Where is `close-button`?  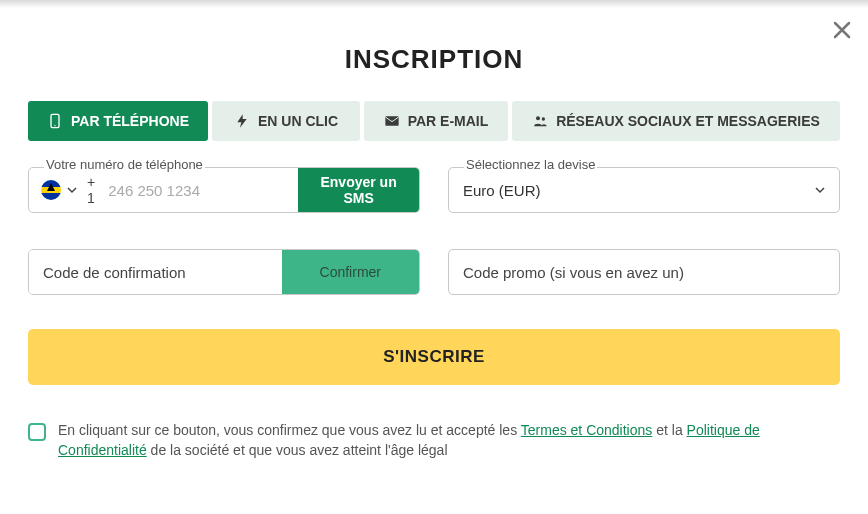 close-button is located at coordinates (842, 30).